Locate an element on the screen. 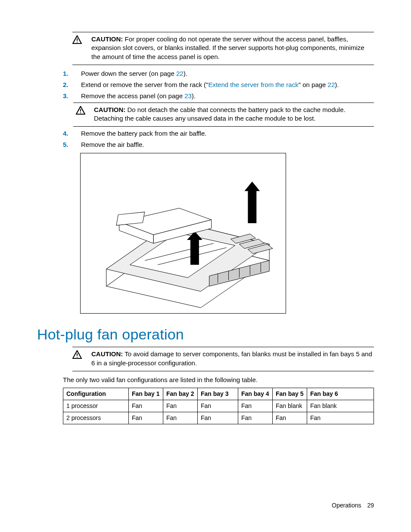  caution-text-3: CAUTION: To avoid damage to server compo… is located at coordinates (233, 358).